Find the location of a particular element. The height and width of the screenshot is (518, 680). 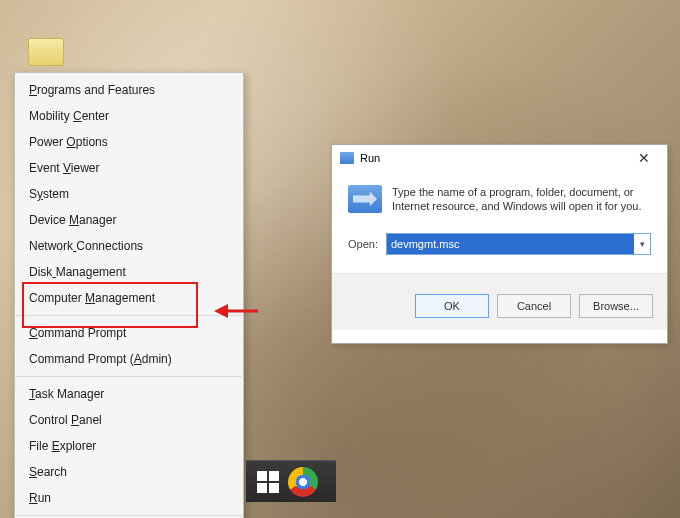

winx-item-label: Search is located at coordinates (48, 472).